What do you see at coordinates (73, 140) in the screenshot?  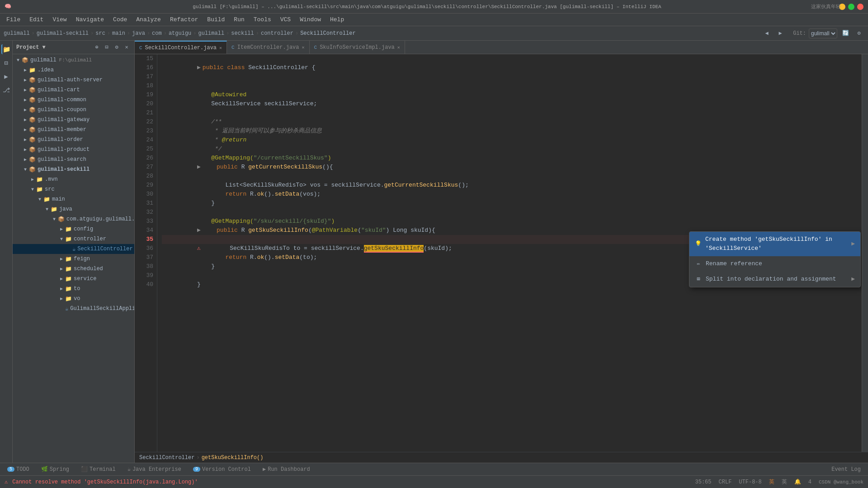 I see `tree-order: ▶📦 gulimall-order` at bounding box center [73, 140].